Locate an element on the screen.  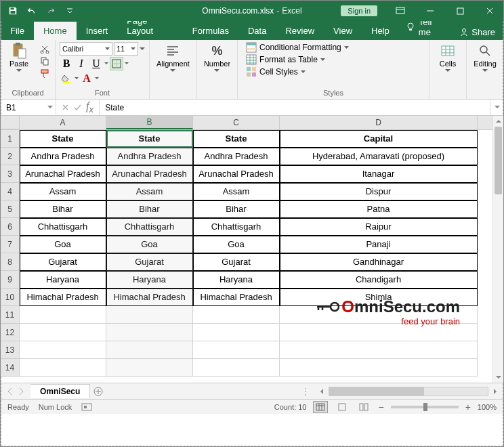
paste-button: Paste is located at coordinates (19, 58).